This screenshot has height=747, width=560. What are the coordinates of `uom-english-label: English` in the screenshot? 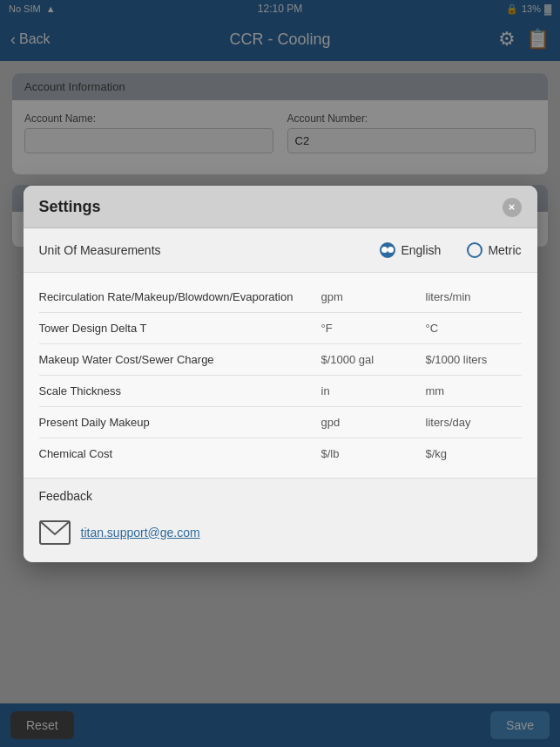 It's located at (421, 250).